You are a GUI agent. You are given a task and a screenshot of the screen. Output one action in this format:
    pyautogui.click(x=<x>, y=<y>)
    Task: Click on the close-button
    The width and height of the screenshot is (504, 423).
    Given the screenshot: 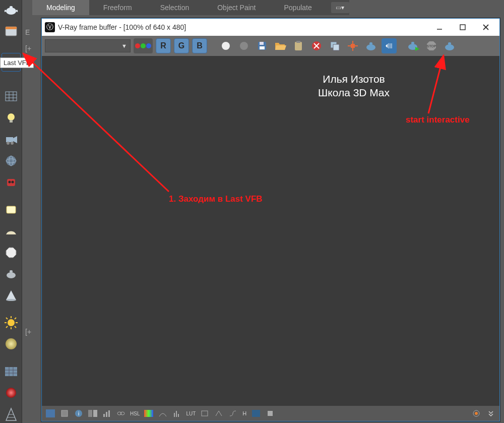 What is the action you would take?
    pyautogui.click(x=486, y=27)
    